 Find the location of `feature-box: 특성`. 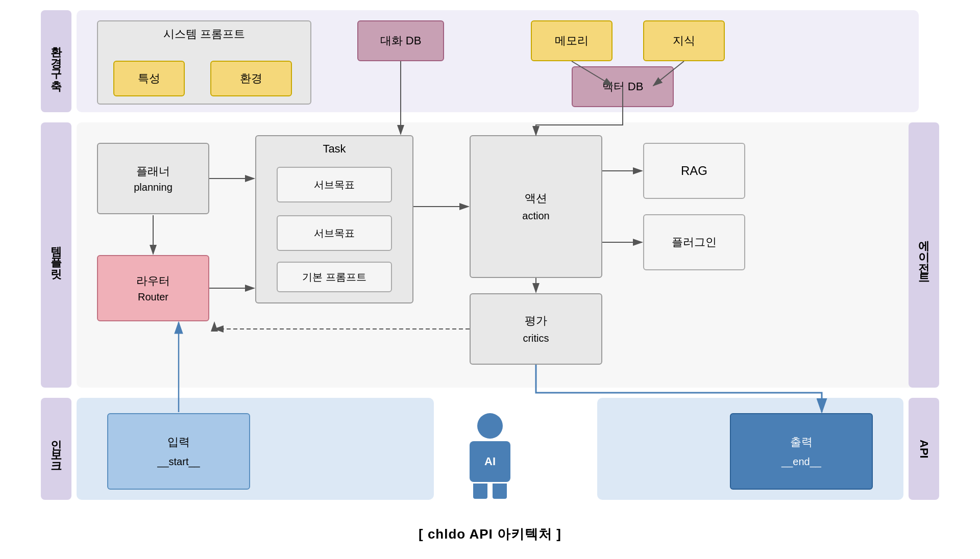

feature-box: 특성 is located at coordinates (149, 79).